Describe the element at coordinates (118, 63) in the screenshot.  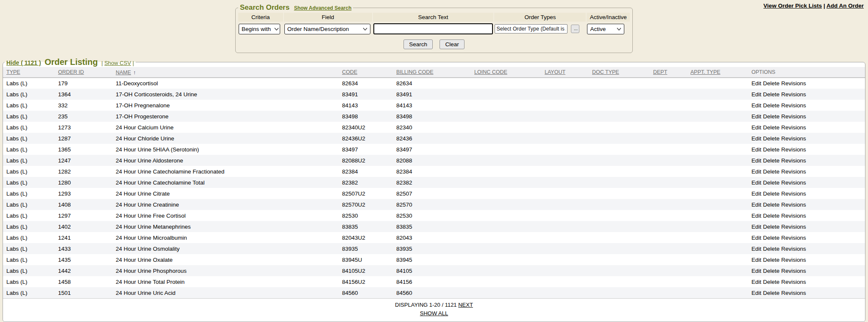
I see `show-csv-link: Show CSV` at that location.